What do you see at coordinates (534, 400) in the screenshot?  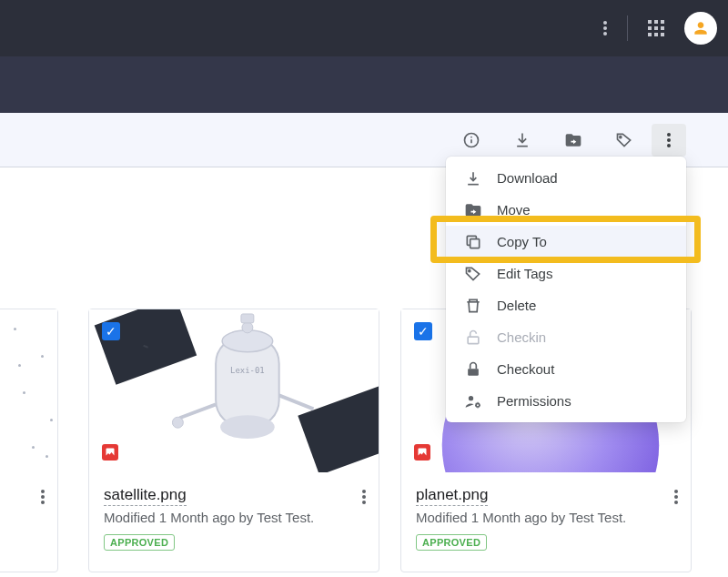 I see `menu-item-label: Permissions` at bounding box center [534, 400].